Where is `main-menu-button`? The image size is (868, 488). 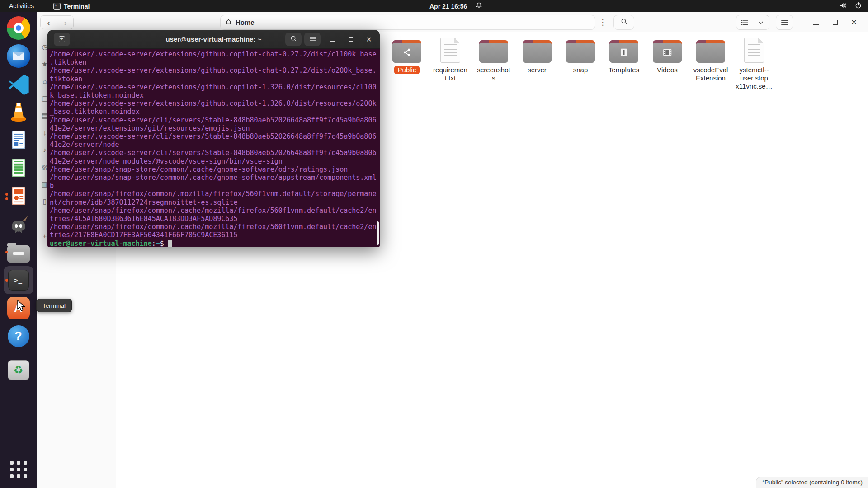
main-menu-button is located at coordinates (784, 23).